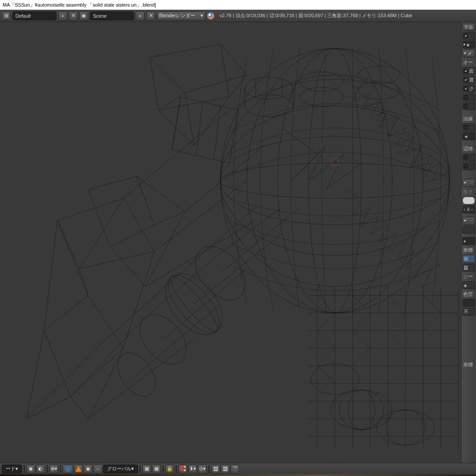 This screenshot has width=476, height=476. I want to click on snap-target-dropdown: ⊙▾, so click(202, 469).